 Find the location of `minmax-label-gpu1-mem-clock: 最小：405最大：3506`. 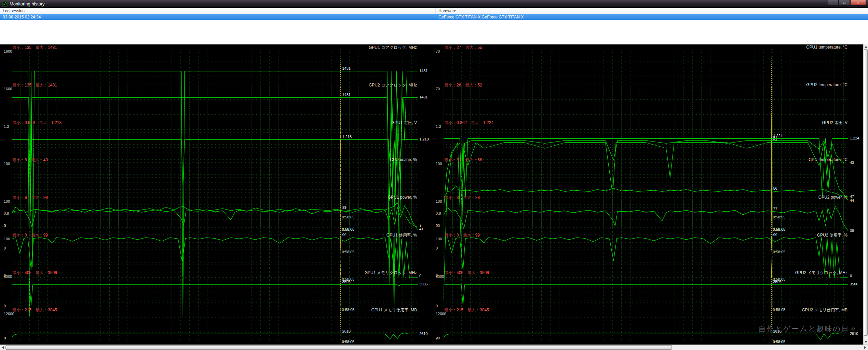

minmax-label-gpu1-mem-clock: 最小：405最大：3506 is located at coordinates (35, 273).